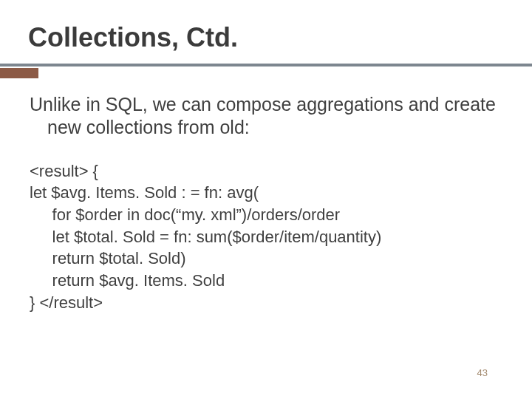 The image size is (532, 399). What do you see at coordinates (266, 71) in the screenshot?
I see `title-rule` at bounding box center [266, 71].